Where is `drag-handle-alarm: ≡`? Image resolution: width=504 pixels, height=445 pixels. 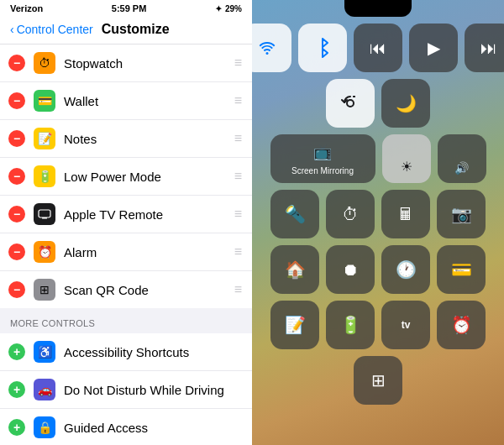
drag-handle-alarm: ≡ is located at coordinates (239, 252).